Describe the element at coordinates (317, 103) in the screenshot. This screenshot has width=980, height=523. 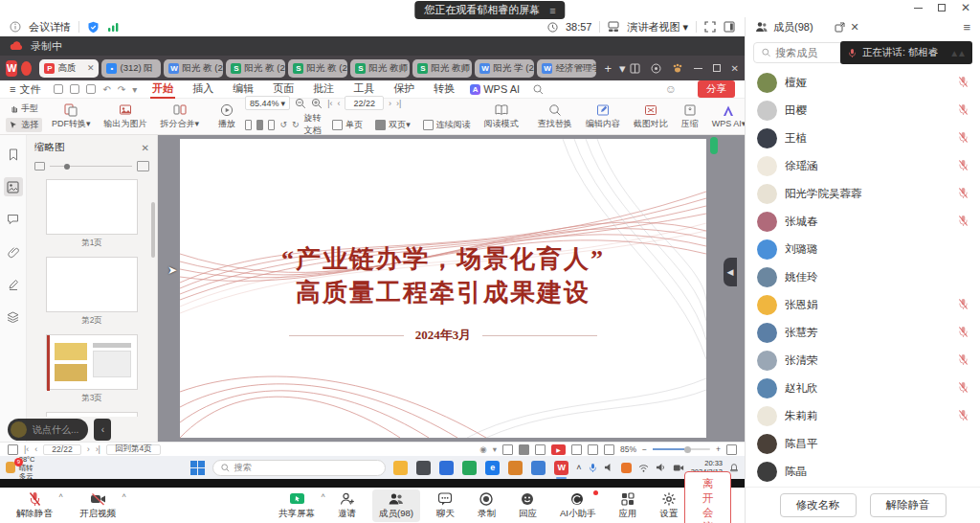
I see `zoom-in-icon` at that location.